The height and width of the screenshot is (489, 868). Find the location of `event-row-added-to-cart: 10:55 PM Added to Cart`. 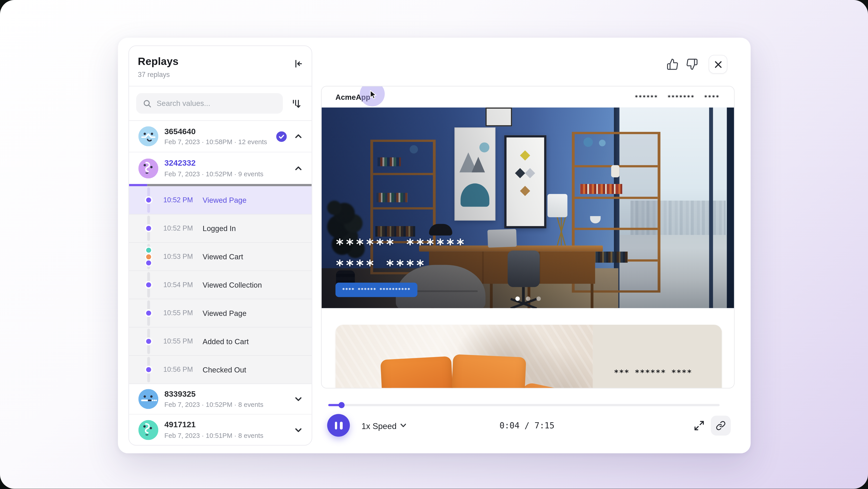

event-row-added-to-cart: 10:55 PM Added to Cart is located at coordinates (220, 342).